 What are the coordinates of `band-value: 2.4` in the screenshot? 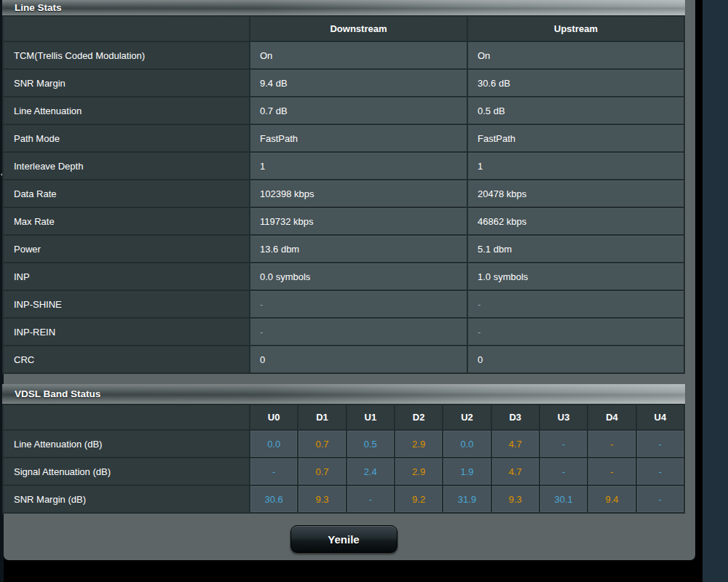 It's located at (371, 471).